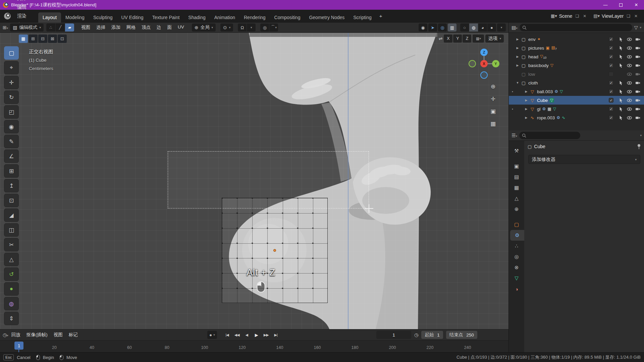  Describe the element at coordinates (517, 278) in the screenshot. I see `data-tab: ▽` at that location.